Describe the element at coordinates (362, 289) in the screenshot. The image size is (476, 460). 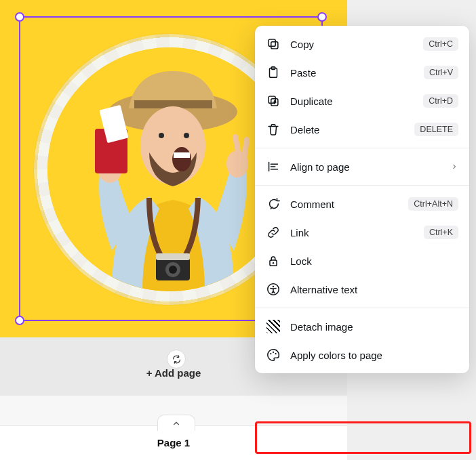
I see `menu-item-alternative-text: Alternative text` at that location.